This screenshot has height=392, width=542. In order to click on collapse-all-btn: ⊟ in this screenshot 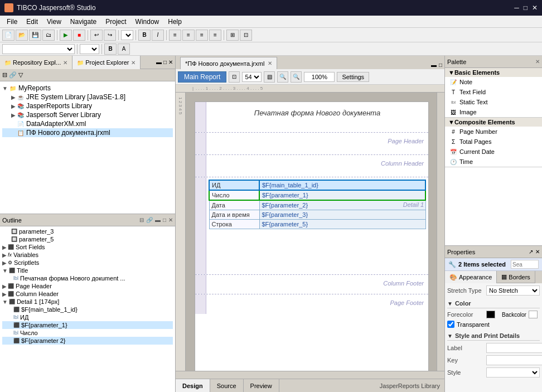, I will do `click(4, 75)`.